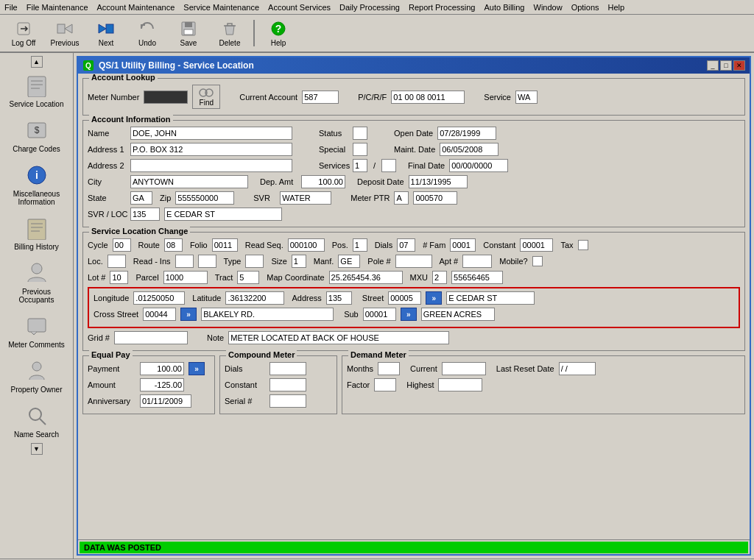  Describe the element at coordinates (617, 7) in the screenshot. I see `menu-help: Help` at that location.